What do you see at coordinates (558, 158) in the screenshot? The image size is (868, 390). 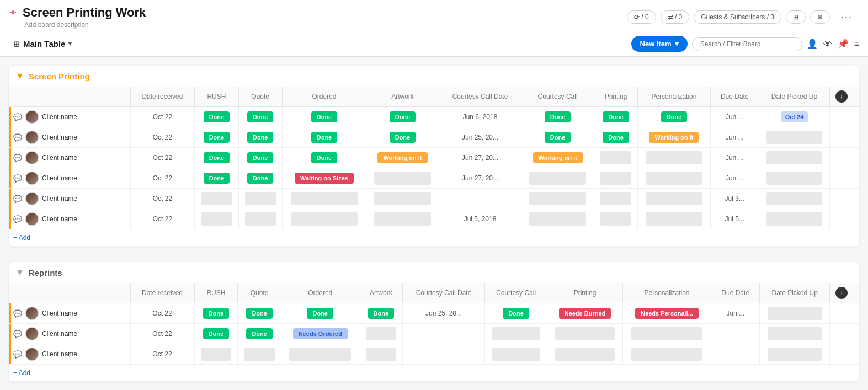 I see `courtesy-call-cell: Working on it` at bounding box center [558, 158].